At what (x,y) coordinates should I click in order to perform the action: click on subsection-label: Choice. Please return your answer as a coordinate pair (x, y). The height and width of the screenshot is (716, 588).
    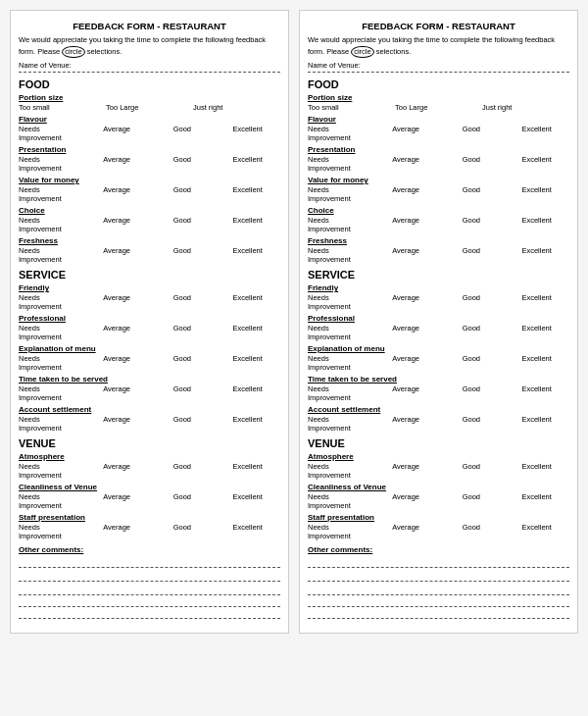
    Looking at the image, I should click on (149, 210).